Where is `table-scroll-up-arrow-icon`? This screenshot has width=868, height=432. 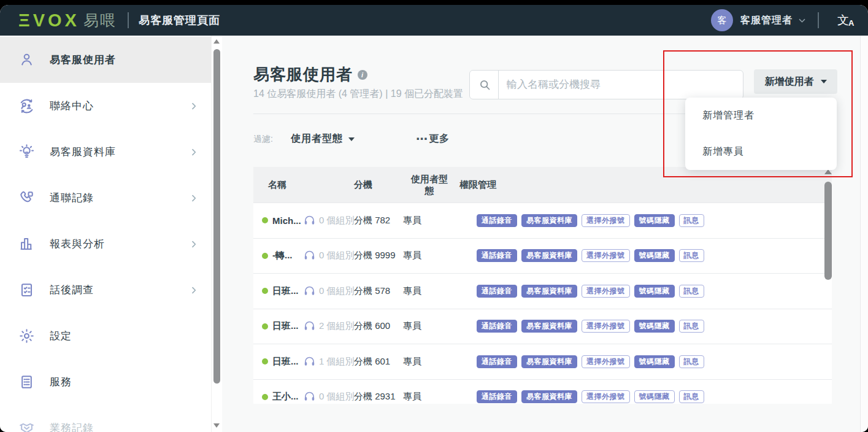
table-scroll-up-arrow-icon is located at coordinates (828, 172).